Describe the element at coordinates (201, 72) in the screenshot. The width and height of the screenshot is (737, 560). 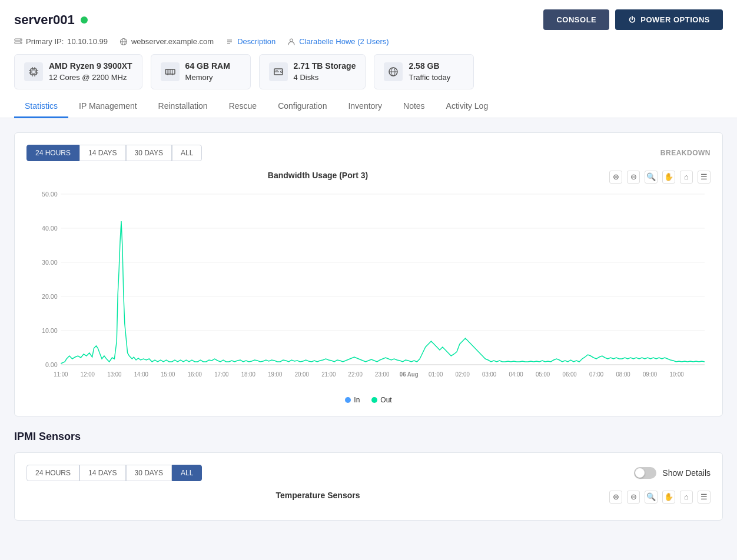
I see `spec-ram: 64 GB RAM Memory` at that location.